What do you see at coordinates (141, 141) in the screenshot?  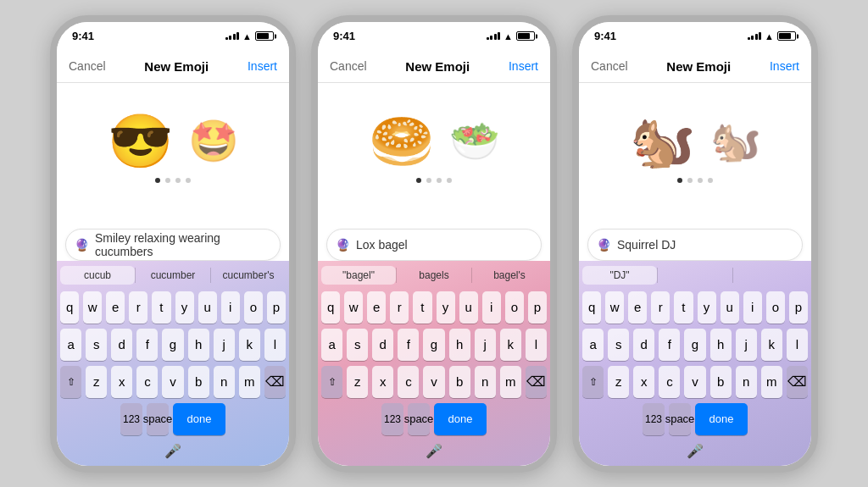 I see `emoji-main: 😎` at bounding box center [141, 141].